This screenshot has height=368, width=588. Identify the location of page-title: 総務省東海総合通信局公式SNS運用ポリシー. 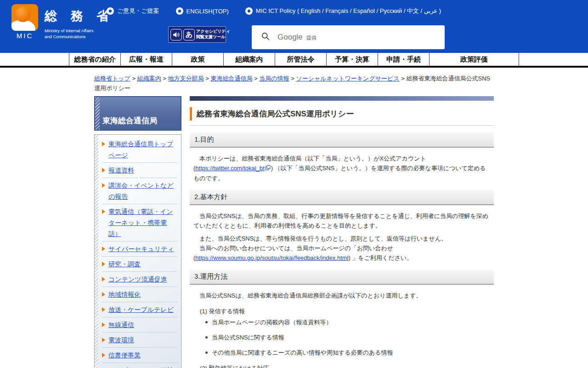
(342, 114).